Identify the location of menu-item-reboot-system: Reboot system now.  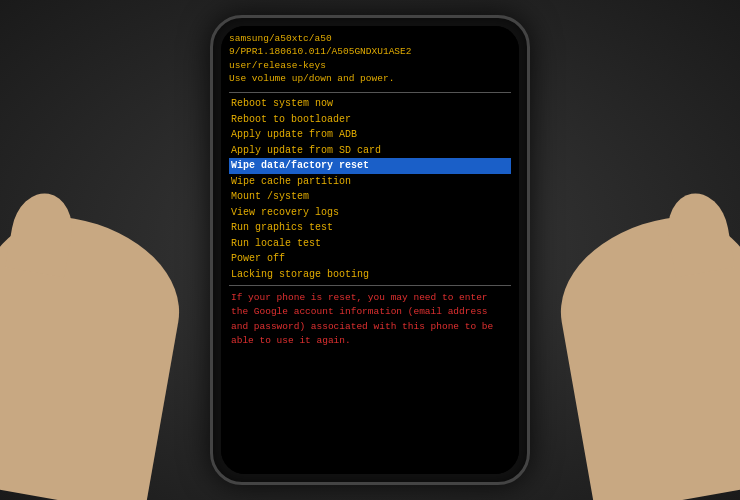
(370, 104).